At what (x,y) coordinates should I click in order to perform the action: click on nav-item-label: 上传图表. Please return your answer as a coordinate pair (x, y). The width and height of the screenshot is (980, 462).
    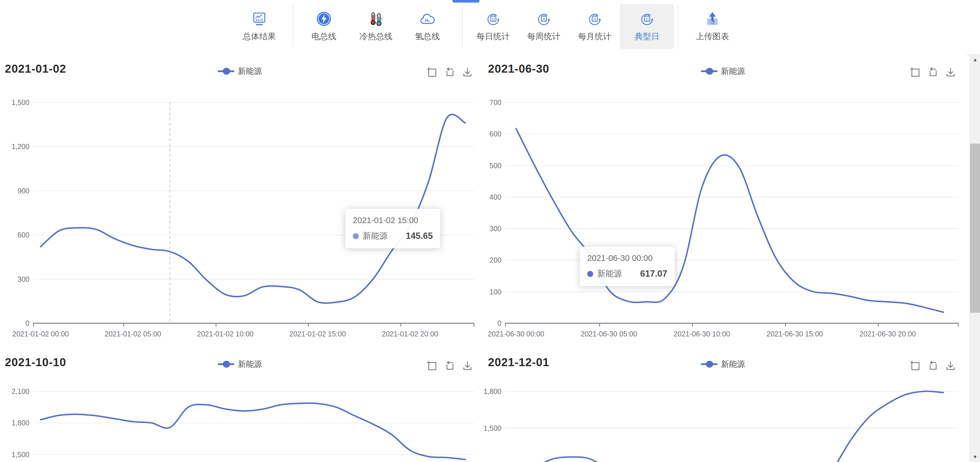
    Looking at the image, I should click on (712, 37).